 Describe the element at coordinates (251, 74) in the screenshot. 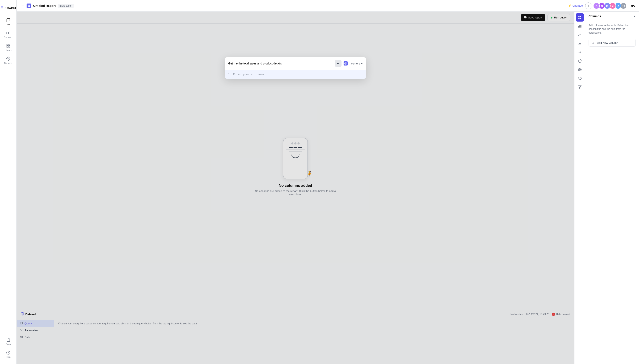

I see `sql-placeholder: Enter your sql here...` at that location.